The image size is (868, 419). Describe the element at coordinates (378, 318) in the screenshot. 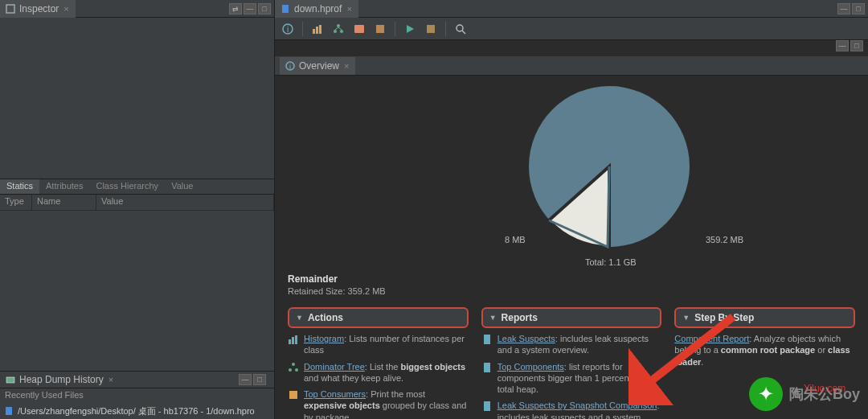

I see `section-actions-header: ▼ Actions` at that location.